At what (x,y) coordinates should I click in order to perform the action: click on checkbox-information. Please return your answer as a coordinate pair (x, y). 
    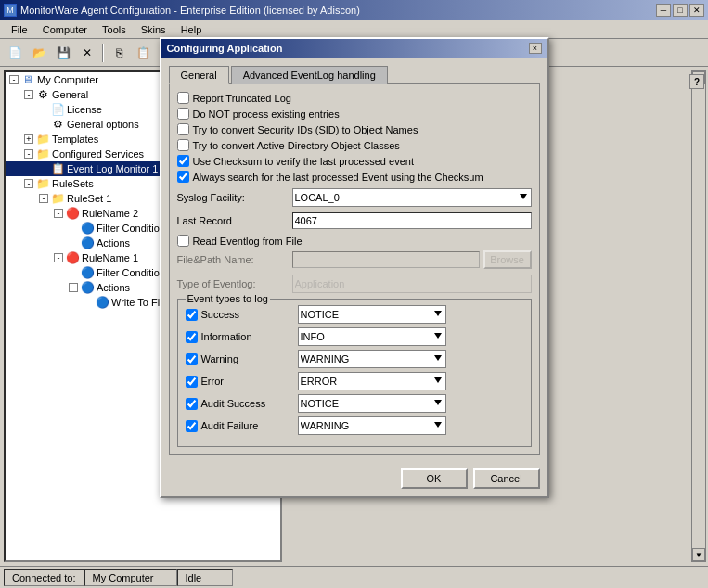
    Looking at the image, I should click on (191, 338).